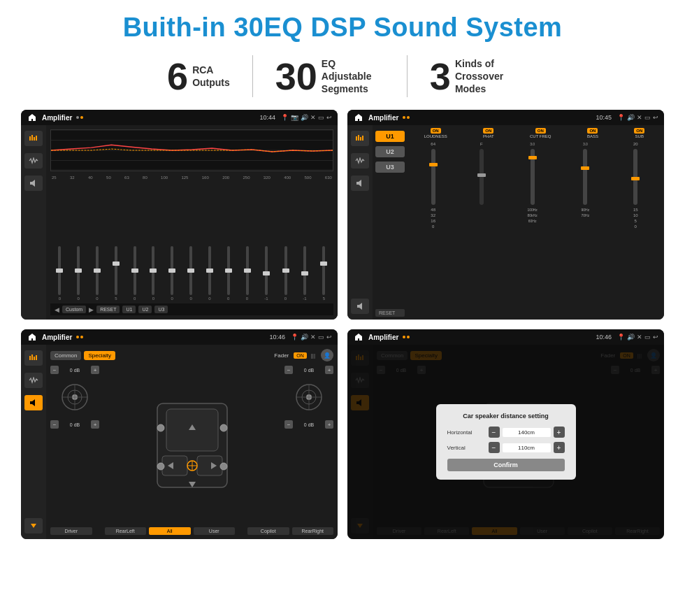  I want to click on dialog-v-plus: +, so click(559, 447).